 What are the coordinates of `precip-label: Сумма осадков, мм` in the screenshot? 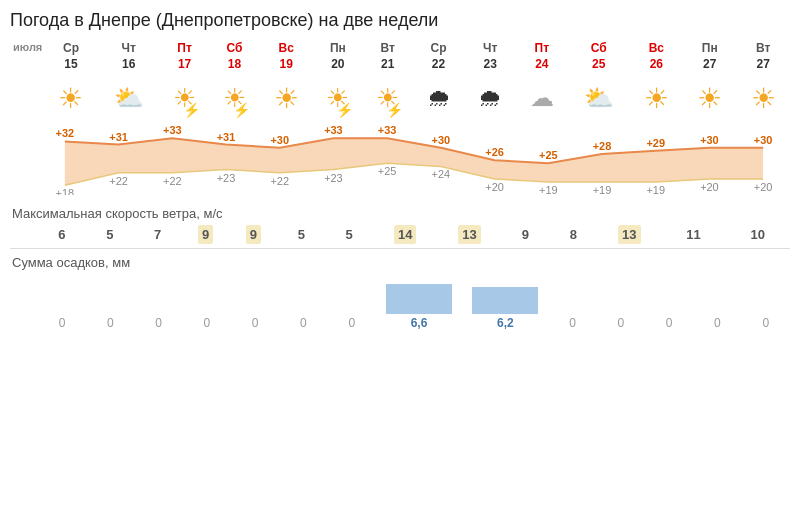 It's located at (400, 262).